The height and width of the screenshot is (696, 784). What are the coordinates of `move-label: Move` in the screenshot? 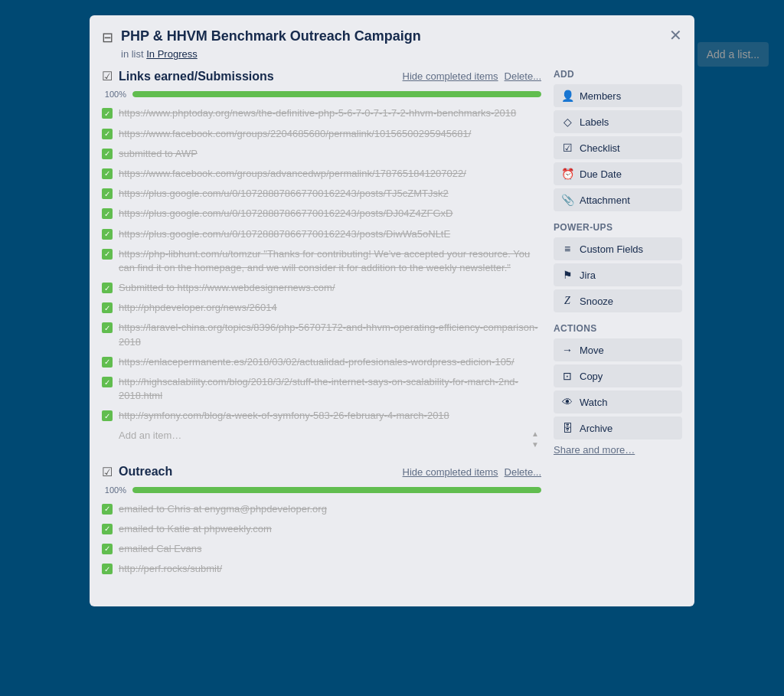 It's located at (592, 351).